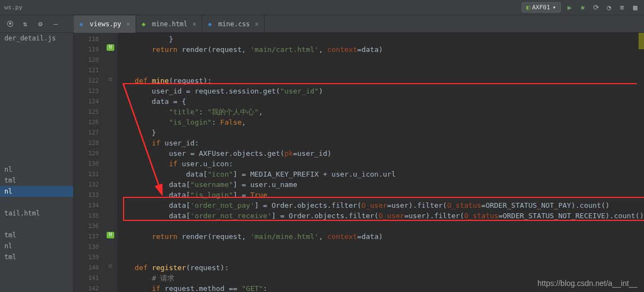 This screenshot has width=644, height=292. Describe the element at coordinates (380, 164) in the screenshot. I see `code-line: if user.u_icon:` at that location.